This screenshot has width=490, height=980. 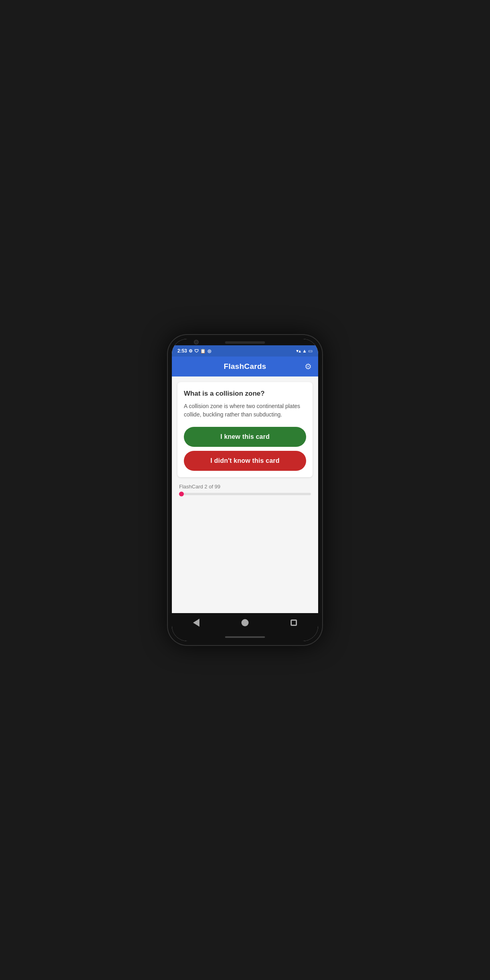 I want to click on didnt-know-card-button: I didn't know this card, so click(x=245, y=461).